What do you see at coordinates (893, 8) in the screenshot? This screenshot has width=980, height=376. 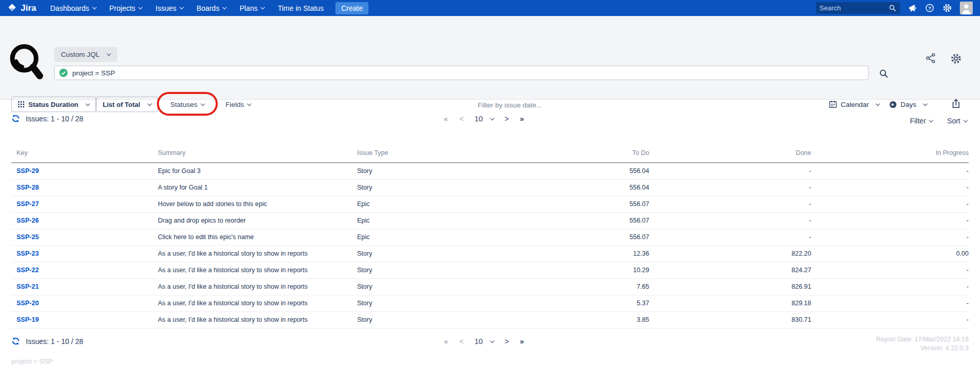 I see `search-icon` at bounding box center [893, 8].